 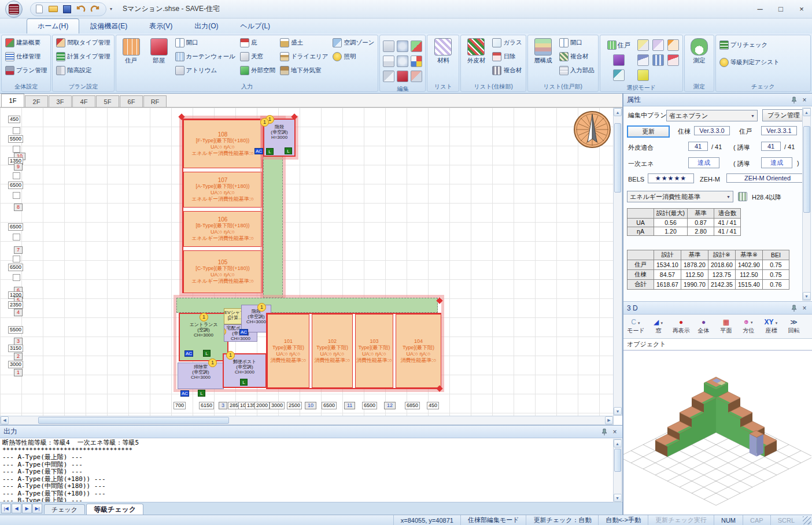 I want to click on envelope-material-button: 外皮材, so click(x=476, y=51).